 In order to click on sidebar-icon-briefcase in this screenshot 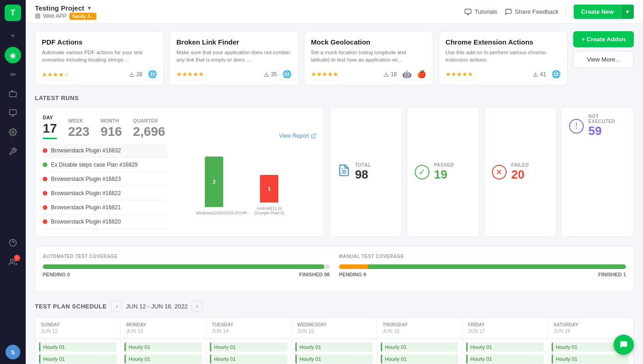, I will do `click(13, 94)`.